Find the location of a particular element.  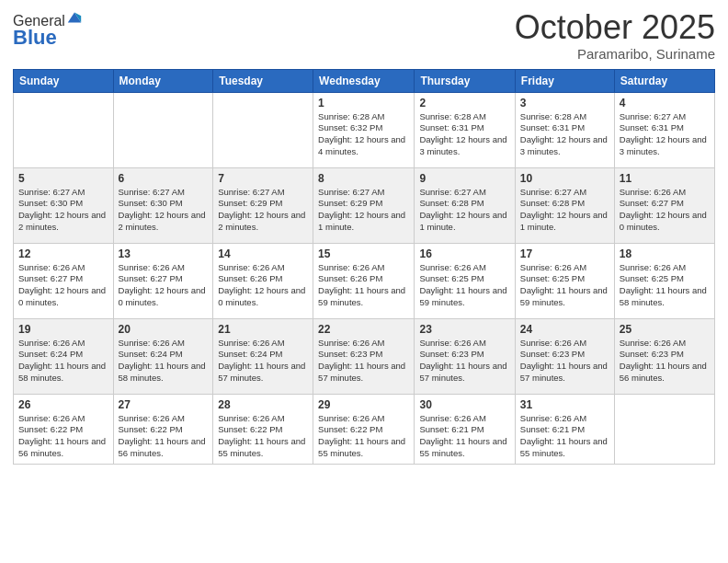

day-number: 16 is located at coordinates (464, 254).